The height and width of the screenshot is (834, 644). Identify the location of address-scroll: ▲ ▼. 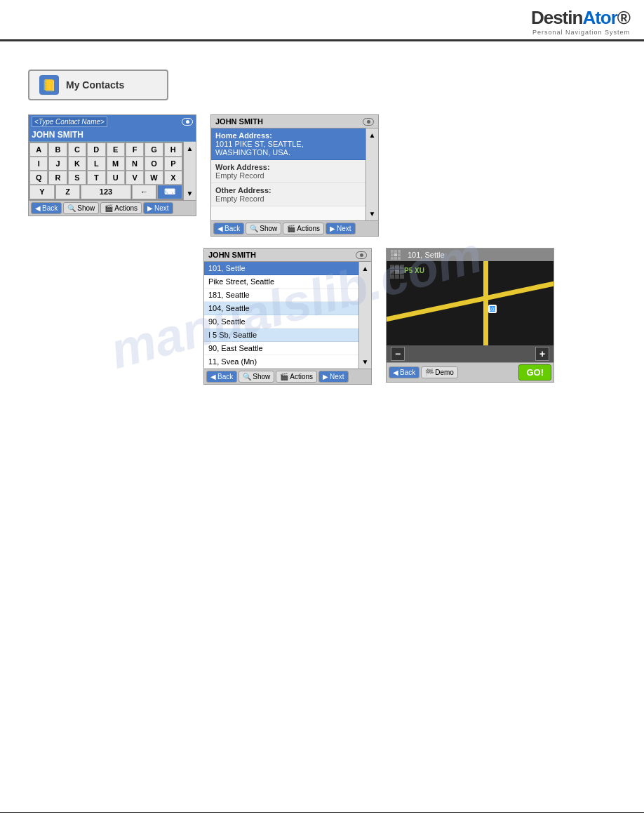
(372, 174).